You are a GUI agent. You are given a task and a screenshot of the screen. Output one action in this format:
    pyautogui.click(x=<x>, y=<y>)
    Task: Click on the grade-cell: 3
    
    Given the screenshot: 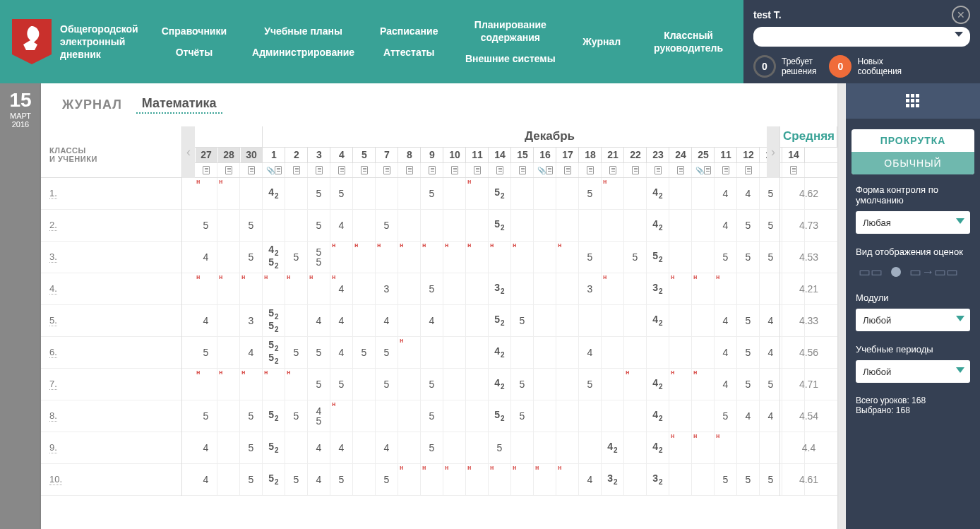 What is the action you would take?
    pyautogui.click(x=590, y=289)
    